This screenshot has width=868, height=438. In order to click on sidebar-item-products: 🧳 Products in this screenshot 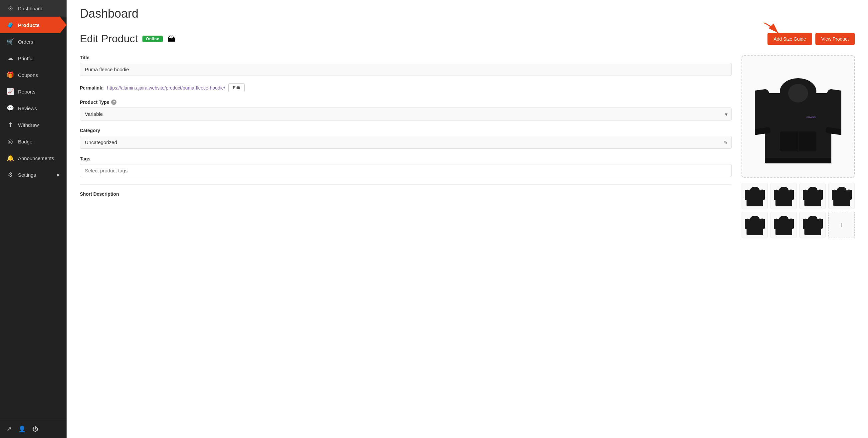, I will do `click(33, 25)`.